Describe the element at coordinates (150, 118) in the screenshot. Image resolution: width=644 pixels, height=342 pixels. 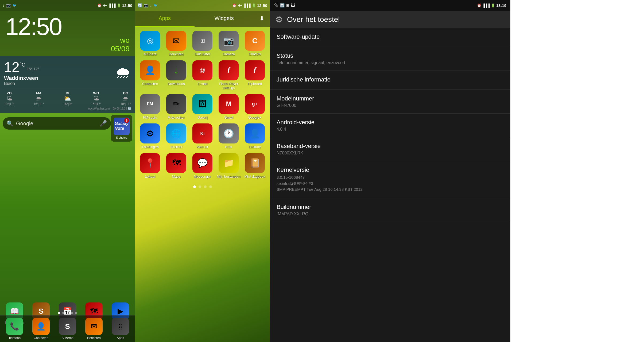
I see `fmradio-label: FM-radio` at that location.